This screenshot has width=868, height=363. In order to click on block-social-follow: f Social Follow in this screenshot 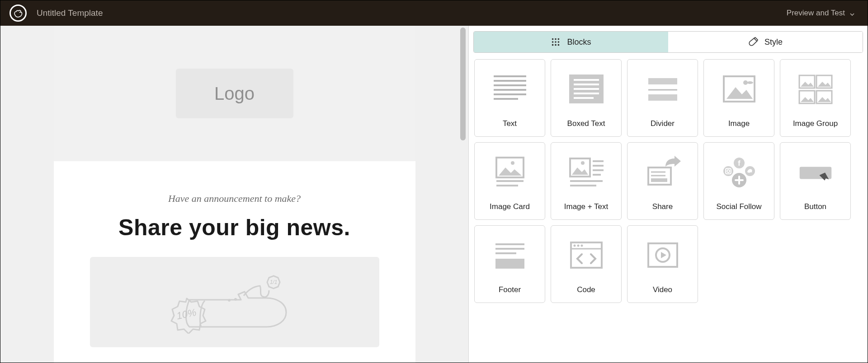, I will do `click(739, 181)`.